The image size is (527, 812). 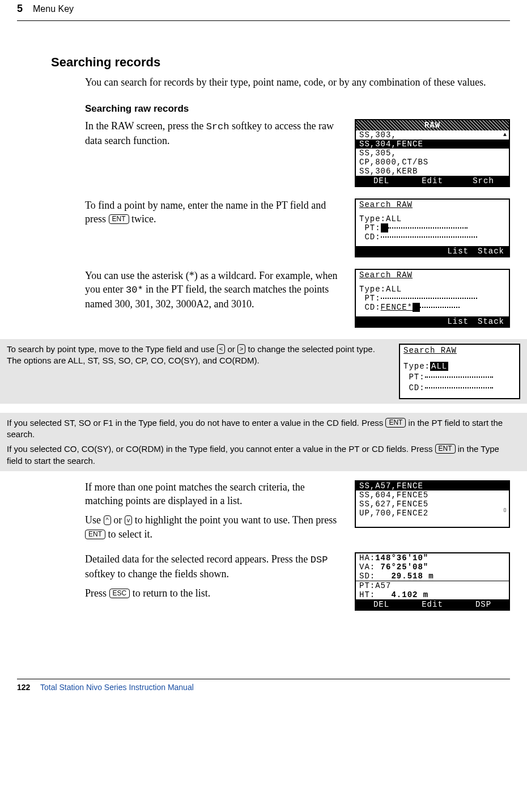 I want to click on lcd-title: RAW, so click(x=432, y=125).